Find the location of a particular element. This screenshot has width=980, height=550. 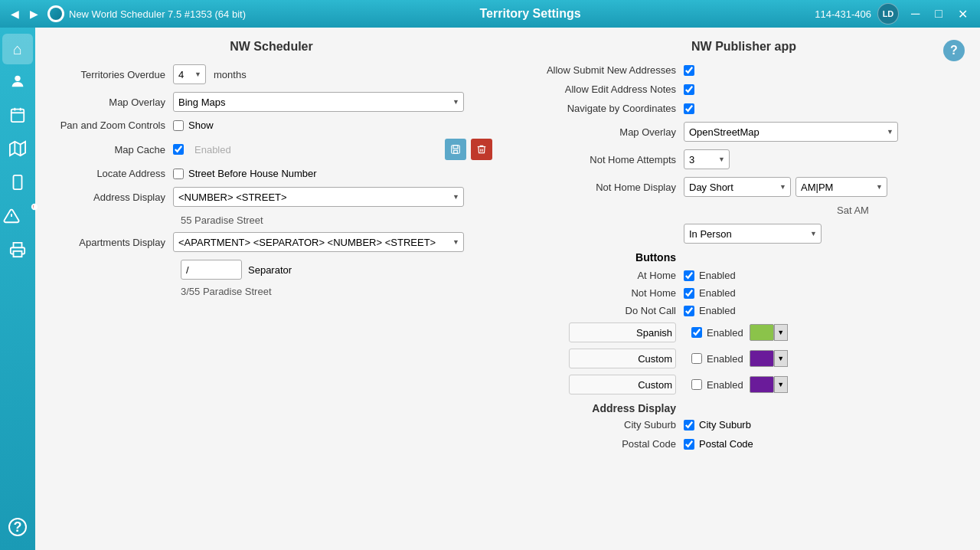

nav-forward-button: ▶ is located at coordinates (34, 14).